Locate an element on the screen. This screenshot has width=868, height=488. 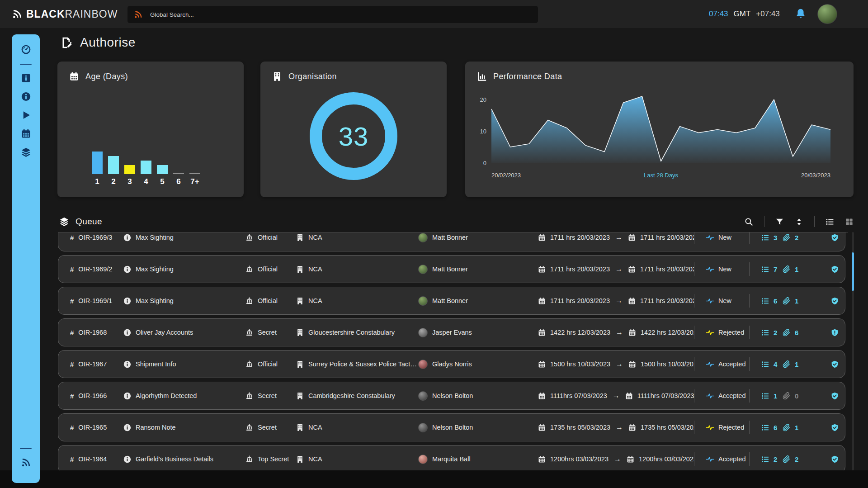
age-bar: 5 is located at coordinates (162, 175).